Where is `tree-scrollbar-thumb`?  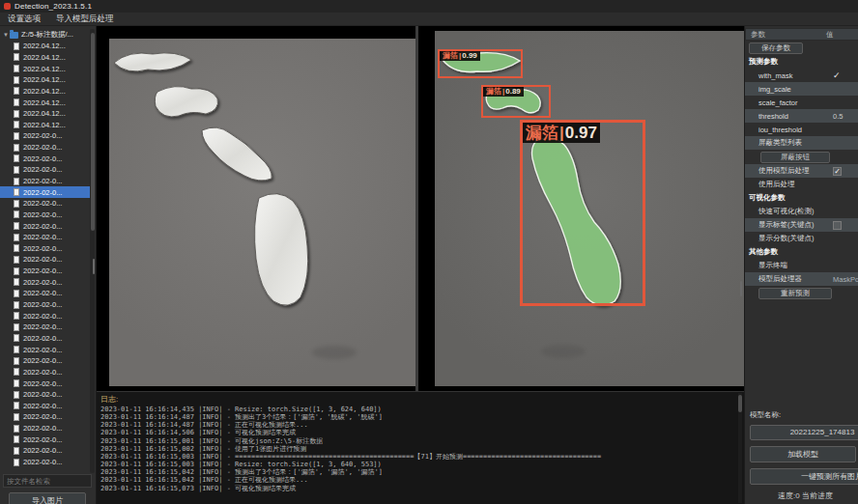 tree-scrollbar-thumb is located at coordinates (93, 131).